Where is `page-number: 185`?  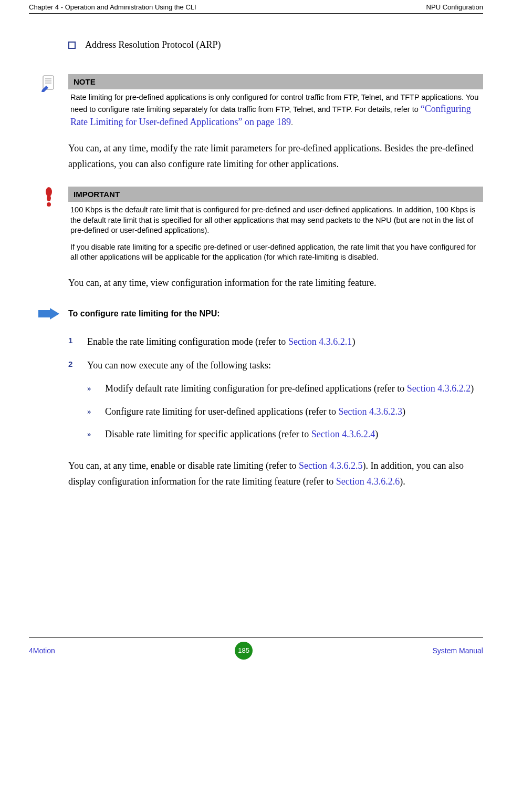 page-number: 185 is located at coordinates (244, 651).